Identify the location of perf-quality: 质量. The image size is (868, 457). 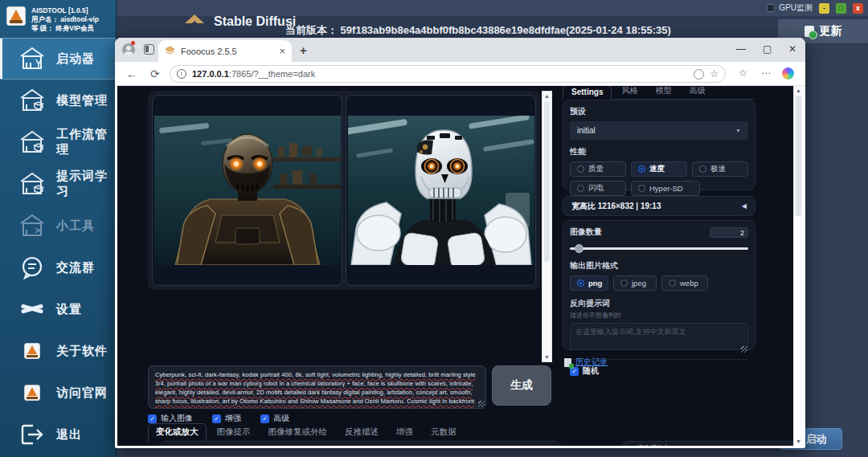
(598, 169).